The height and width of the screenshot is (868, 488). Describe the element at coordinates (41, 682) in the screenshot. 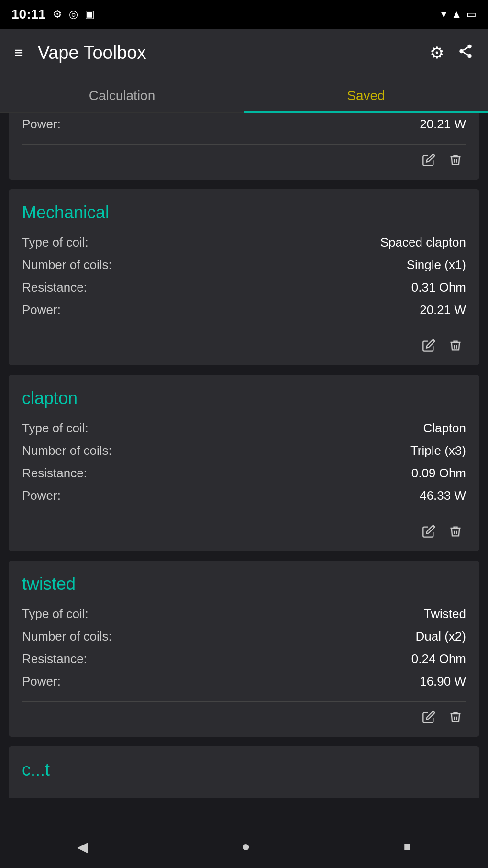

I see `twisted-power-label: Power:` at that location.